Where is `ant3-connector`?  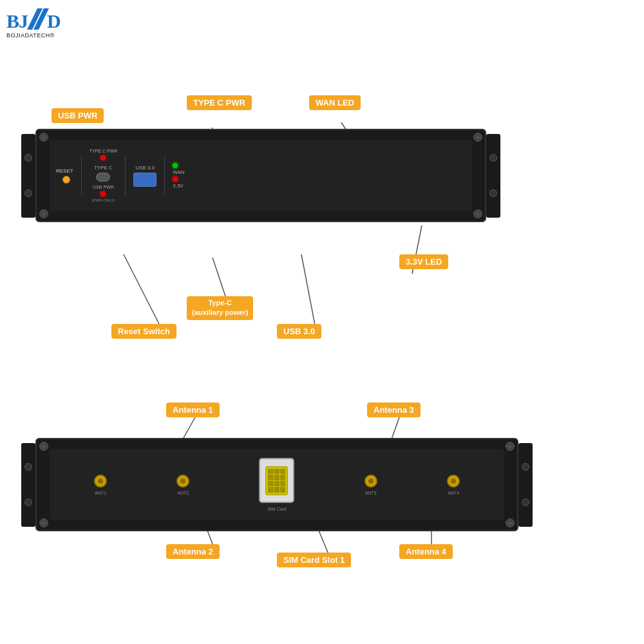 ant3-connector is located at coordinates (371, 481).